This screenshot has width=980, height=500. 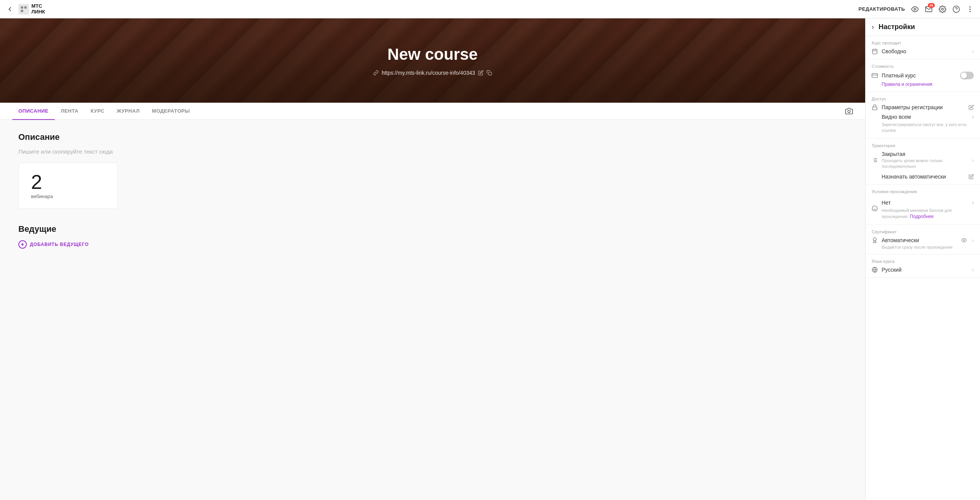 I want to click on cost-row: Платный курс, so click(x=923, y=75).